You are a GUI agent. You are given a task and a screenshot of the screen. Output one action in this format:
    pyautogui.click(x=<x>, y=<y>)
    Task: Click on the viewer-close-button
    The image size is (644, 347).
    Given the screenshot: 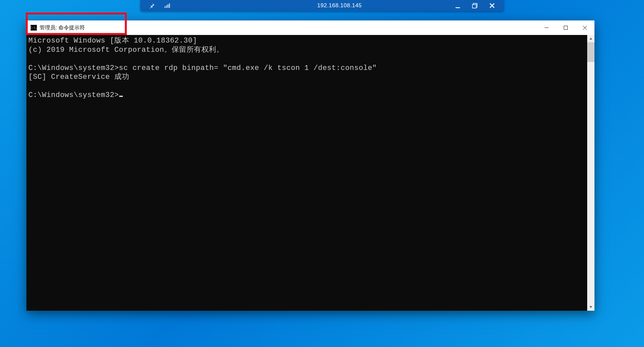 What is the action you would take?
    pyautogui.click(x=492, y=6)
    